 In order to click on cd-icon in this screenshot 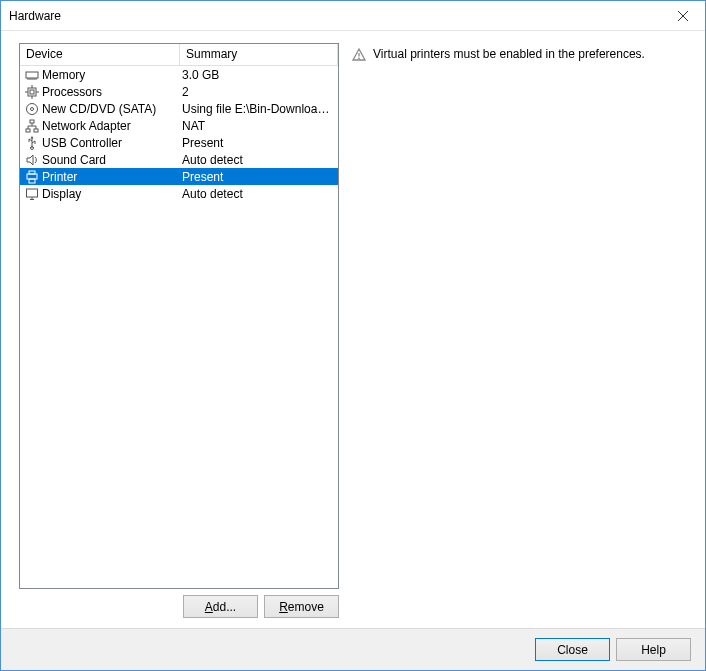, I will do `click(32, 109)`.